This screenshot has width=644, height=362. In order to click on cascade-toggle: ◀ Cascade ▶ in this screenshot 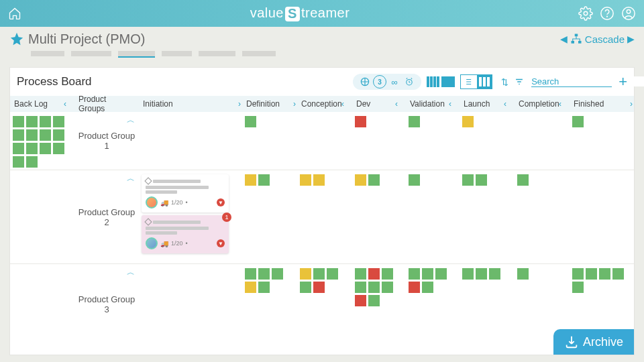, I will do `click(597, 39)`.